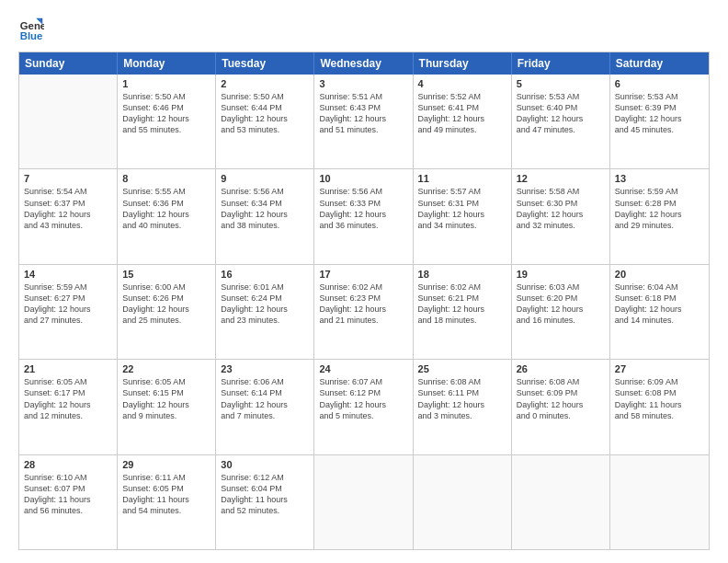 This screenshot has height=563, width=728. Describe the element at coordinates (463, 121) in the screenshot. I see `calendar-cell: 4Sunrise: 5:52 AMSunset: 6:41 PMDaylight…` at that location.